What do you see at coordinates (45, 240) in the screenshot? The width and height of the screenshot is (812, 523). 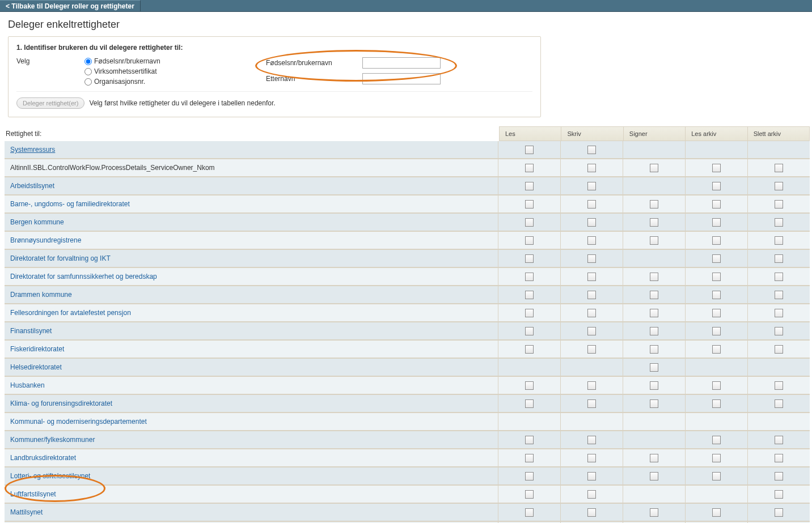 I see `row-link: Brønnøysundregistrene` at bounding box center [45, 240].